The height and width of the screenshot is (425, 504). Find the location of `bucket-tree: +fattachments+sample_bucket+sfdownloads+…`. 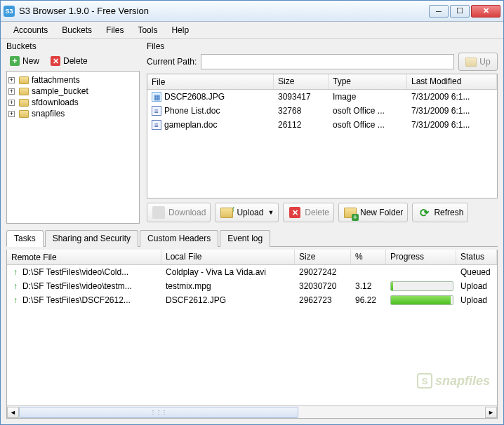

bucket-tree: +fattachments+sample_bucket+sfdownloads+… is located at coordinates (73, 147).